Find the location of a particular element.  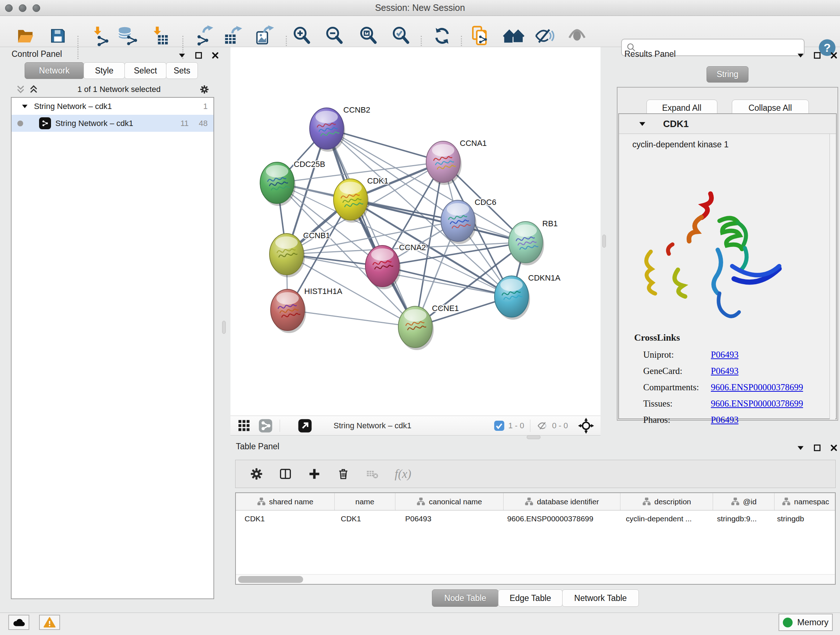

tab-network-table: Network Table is located at coordinates (600, 598).